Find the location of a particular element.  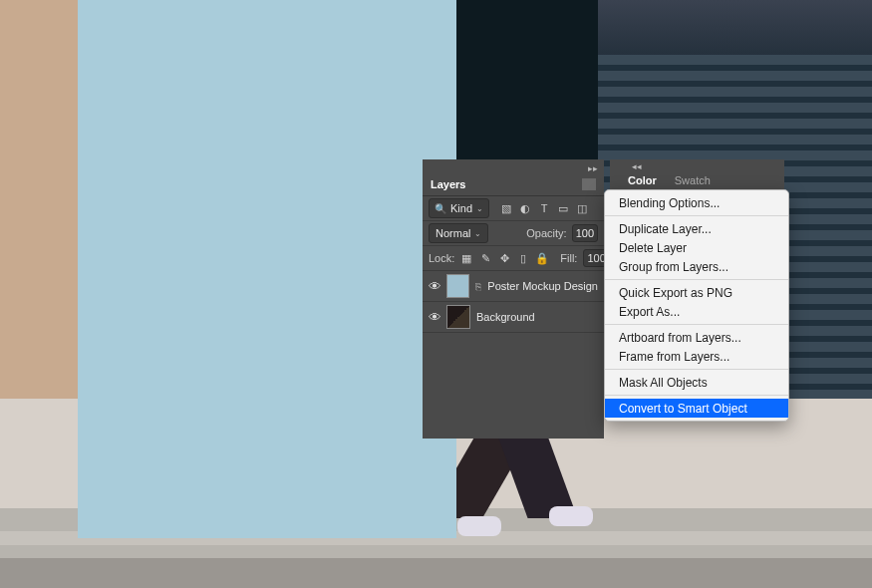

layer-row: 👁 Background is located at coordinates (513, 317).